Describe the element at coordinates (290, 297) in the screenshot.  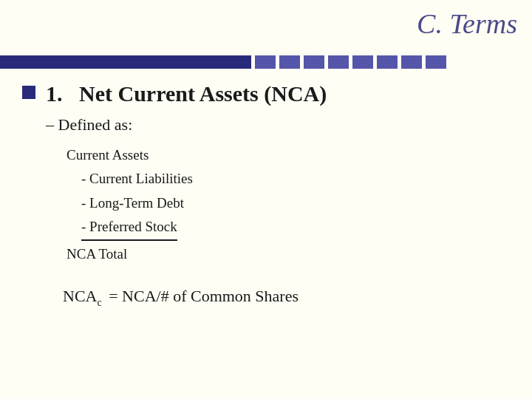
I see `nca-formula: NCAc = NCA/# of Common Shares` at that location.